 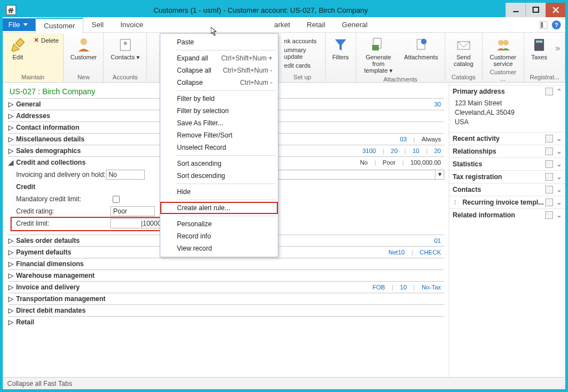 I want to click on ft-invoice: ▷Invoice and deliveryFOB|10|No-Tax, so click(x=226, y=287).